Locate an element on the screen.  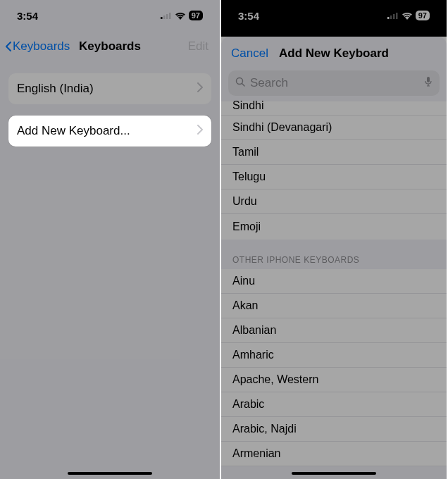
list-item: Apache, Western is located at coordinates (334, 380).